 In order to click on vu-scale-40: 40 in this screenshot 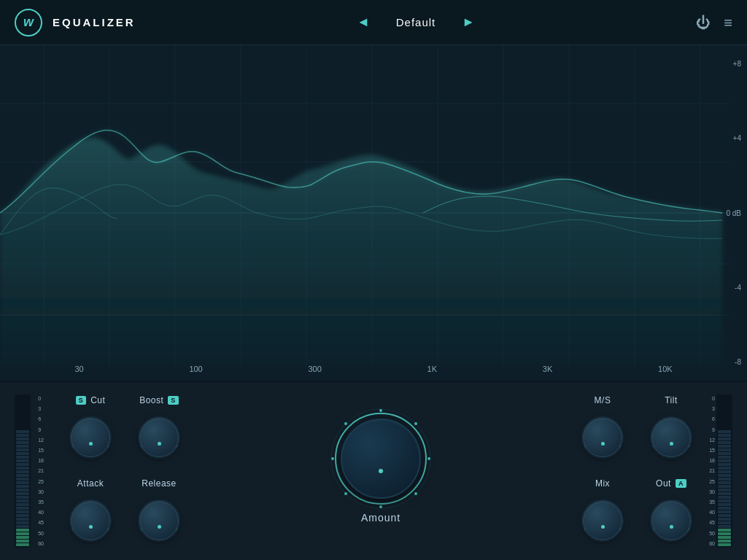, I will do `click(41, 512)`.